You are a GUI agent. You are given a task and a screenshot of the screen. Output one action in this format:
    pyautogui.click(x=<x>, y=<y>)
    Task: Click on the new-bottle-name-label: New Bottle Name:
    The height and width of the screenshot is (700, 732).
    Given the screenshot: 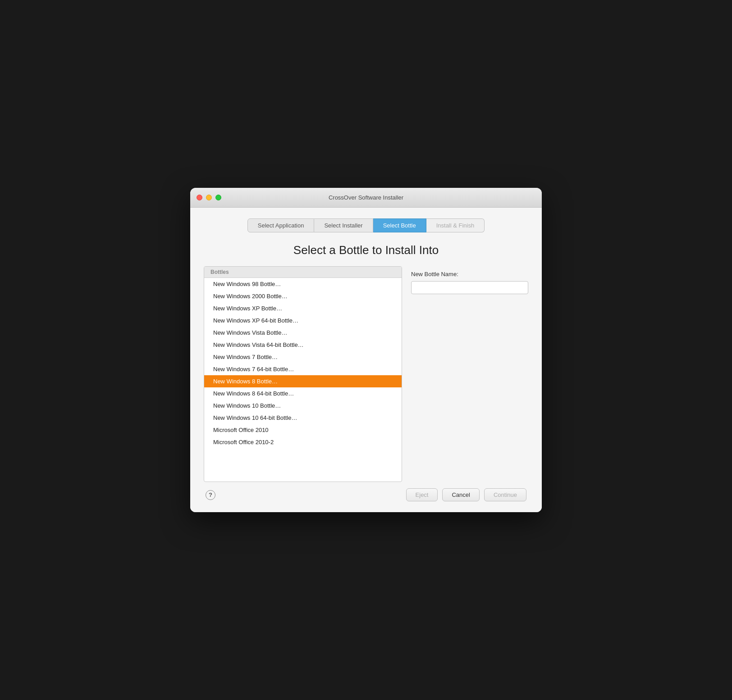 What is the action you would take?
    pyautogui.click(x=470, y=274)
    